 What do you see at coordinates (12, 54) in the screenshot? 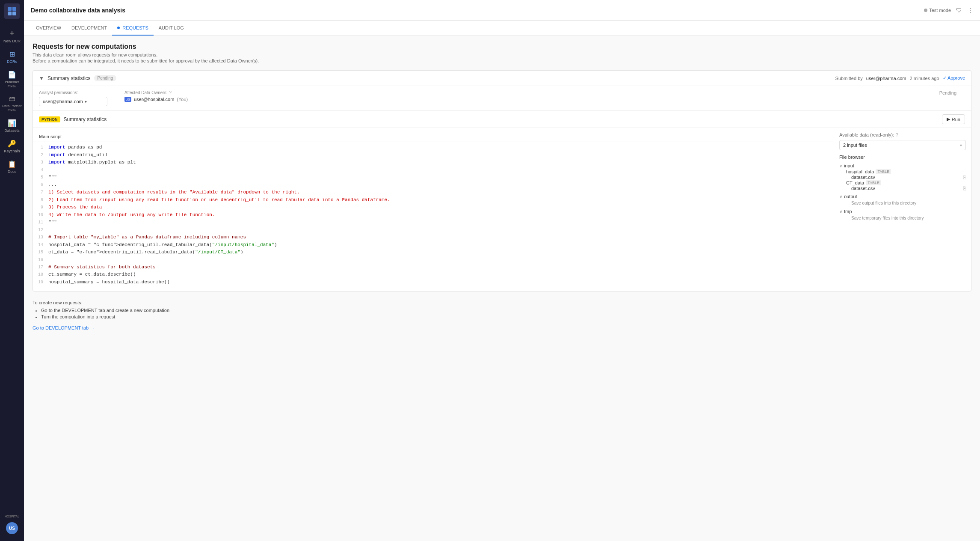
I see `dcrs-icon: ⊞` at bounding box center [12, 54].